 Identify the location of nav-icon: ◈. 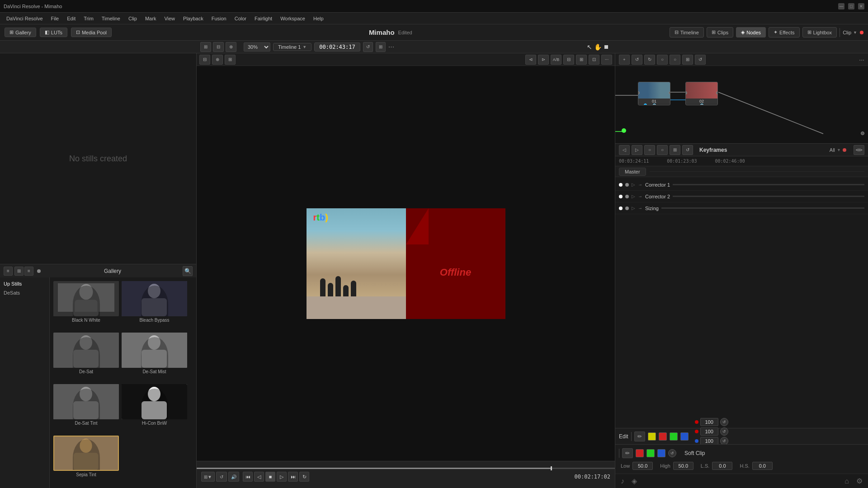
(634, 481).